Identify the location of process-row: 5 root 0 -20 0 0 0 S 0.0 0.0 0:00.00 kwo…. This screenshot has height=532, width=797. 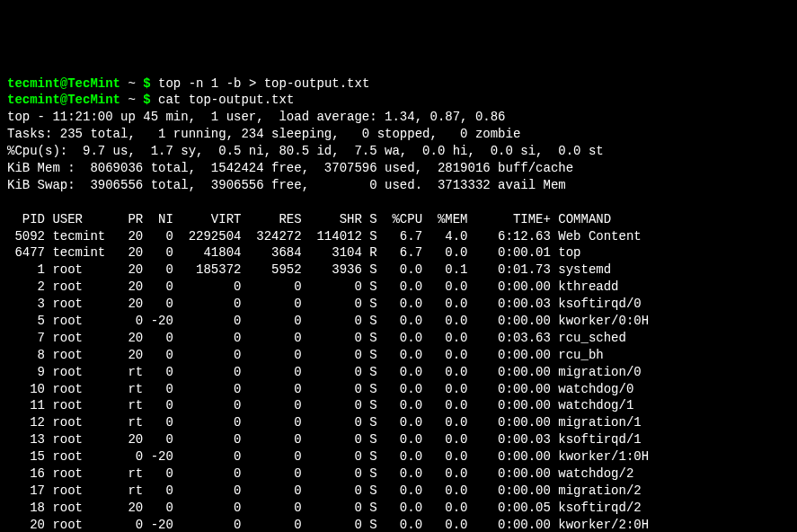
(399, 322).